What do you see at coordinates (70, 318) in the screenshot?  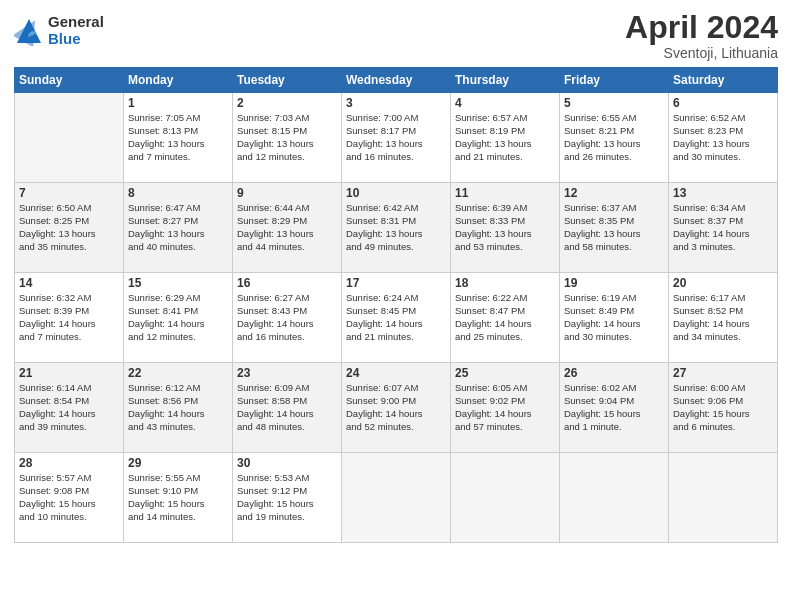 I see `calendar-cell: 14Sunrise: 6:32 AM Sunset: 8:39 PM Dayli…` at bounding box center [70, 318].